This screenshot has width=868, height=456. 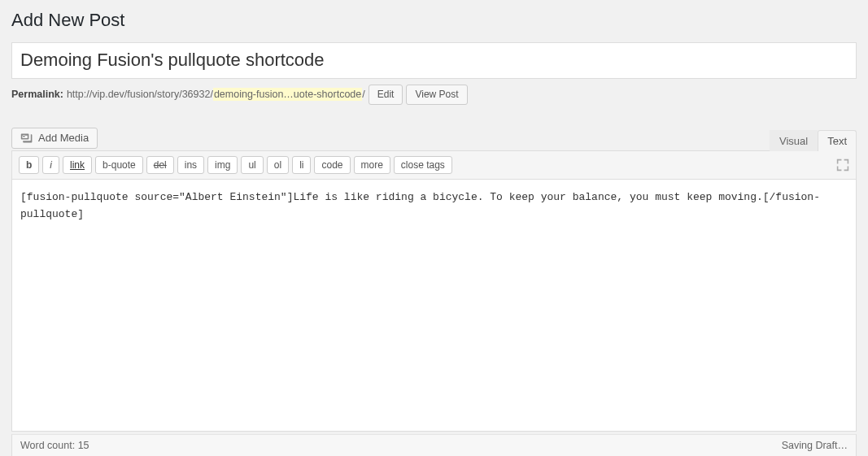 I want to click on qt-del-button: del, so click(x=160, y=165).